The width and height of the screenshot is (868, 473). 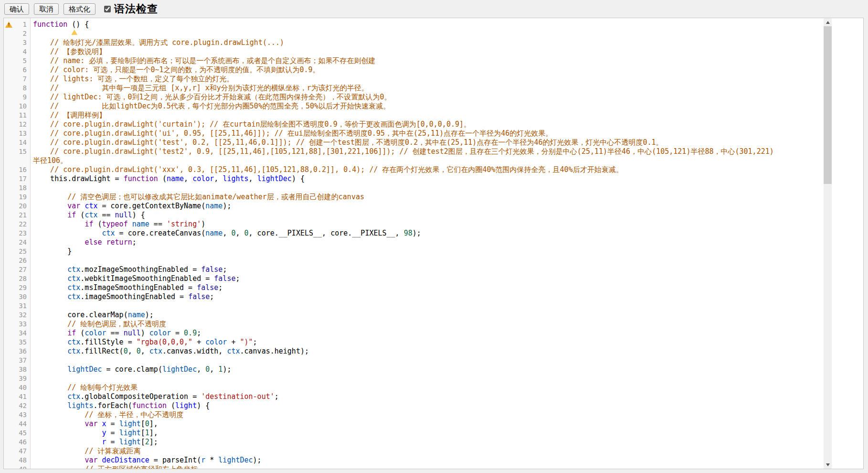 I want to click on line-number: 35, so click(x=17, y=342).